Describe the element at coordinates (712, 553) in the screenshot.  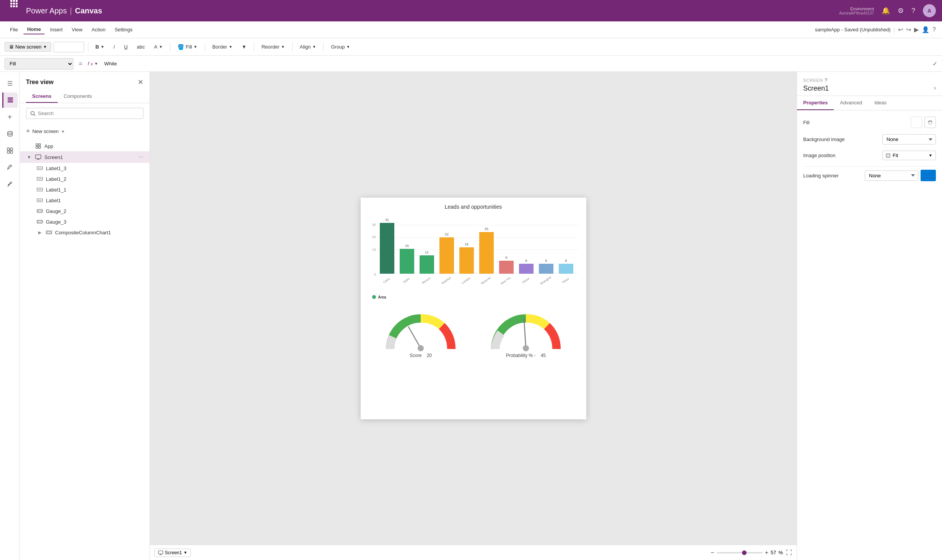
I see `zoom-out-button: −` at that location.